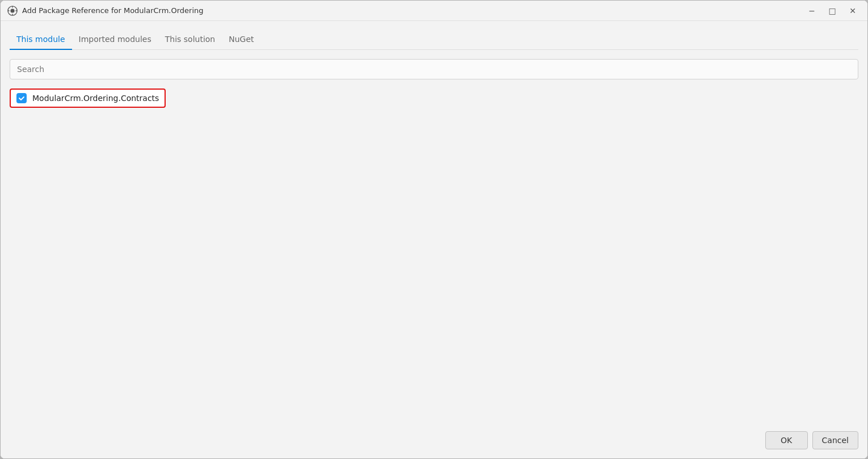  I want to click on titlebar: Add Package Reference for ModularCrm.Ord…, so click(434, 11).